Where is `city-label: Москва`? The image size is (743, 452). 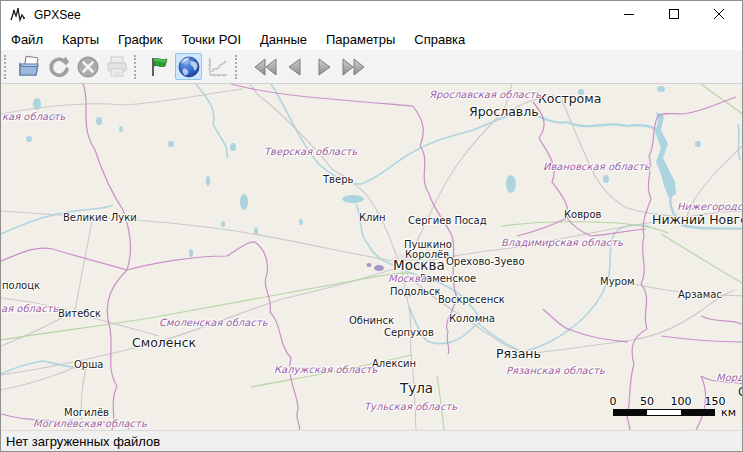 city-label: Москва is located at coordinates (419, 265).